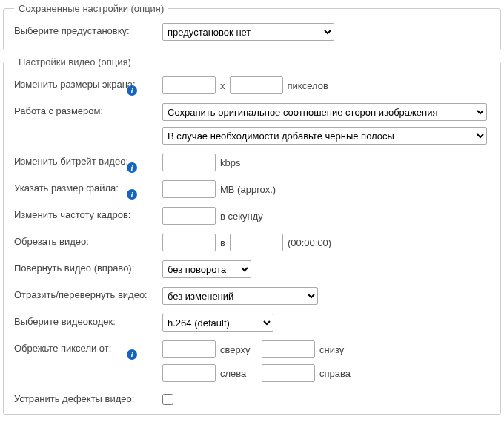  I want to click on deinterlace-label: Устранить дефекты видео:, so click(74, 399).